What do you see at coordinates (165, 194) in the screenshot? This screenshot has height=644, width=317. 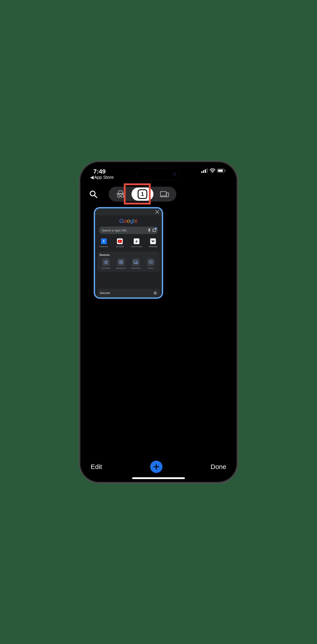 I see `devices-icon` at bounding box center [165, 194].